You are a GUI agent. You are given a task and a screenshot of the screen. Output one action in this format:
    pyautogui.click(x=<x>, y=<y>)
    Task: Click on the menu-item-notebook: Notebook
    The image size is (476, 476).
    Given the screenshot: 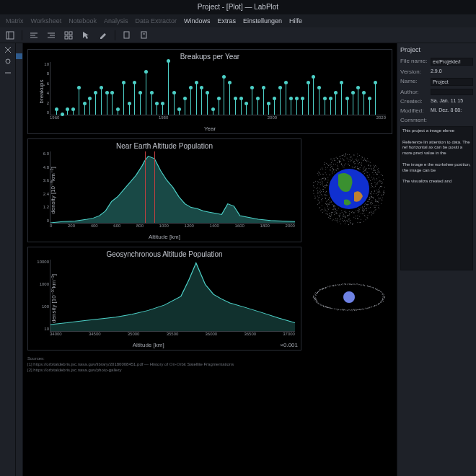 What is the action you would take?
    pyautogui.click(x=82, y=21)
    